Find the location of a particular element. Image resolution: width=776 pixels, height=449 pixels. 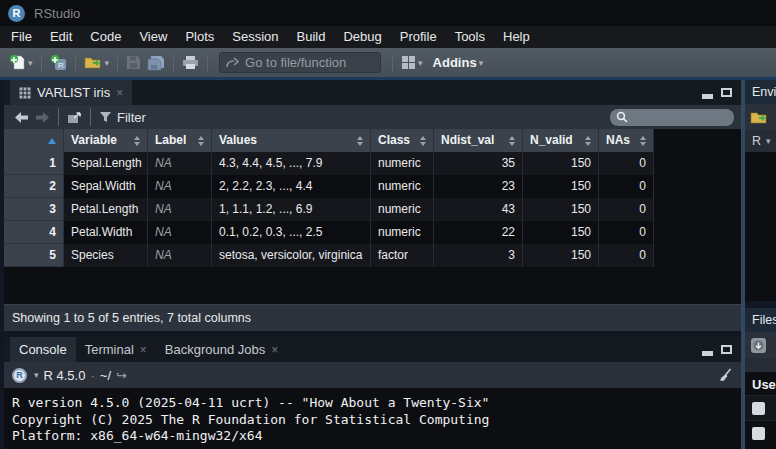

tab-environment: Environment is located at coordinates (760, 92).